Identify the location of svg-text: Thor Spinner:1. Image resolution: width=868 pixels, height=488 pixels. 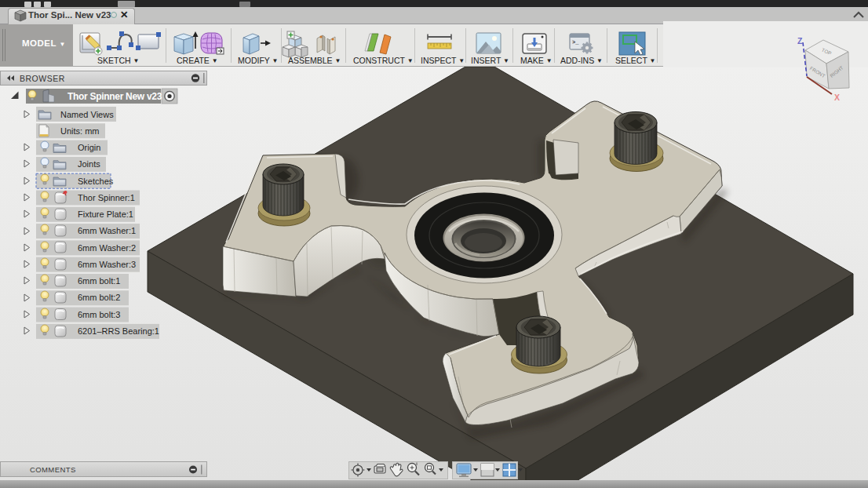
(107, 198).